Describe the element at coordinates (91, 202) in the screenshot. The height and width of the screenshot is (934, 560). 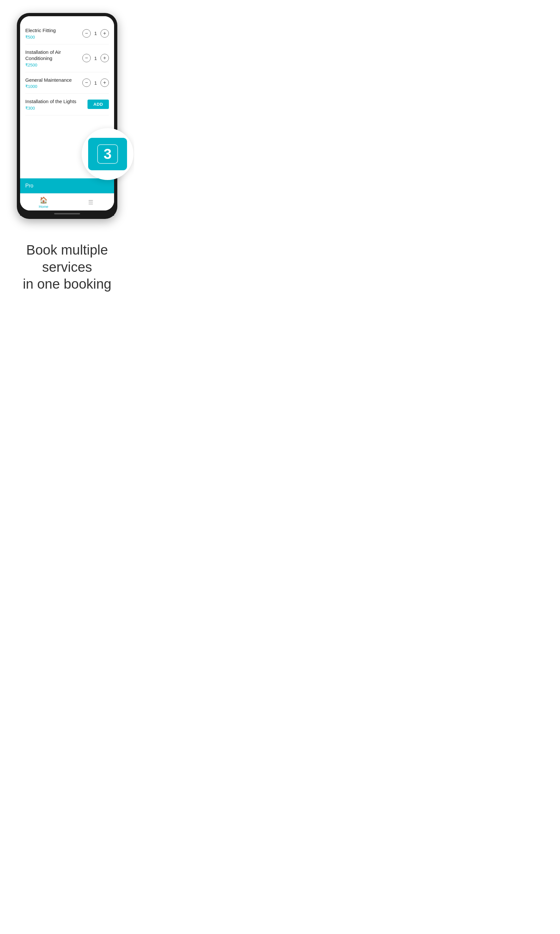
I see `list-icon: ☰` at that location.